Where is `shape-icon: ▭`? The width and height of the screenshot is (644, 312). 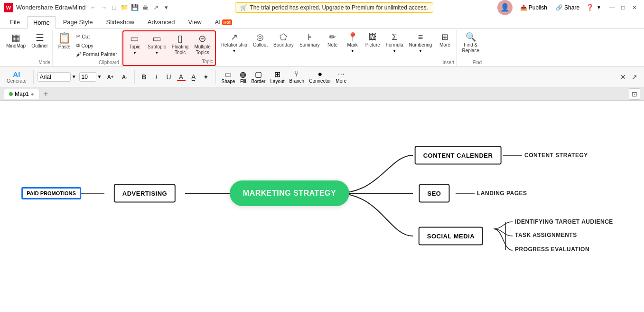 shape-icon: ▭ is located at coordinates (228, 74).